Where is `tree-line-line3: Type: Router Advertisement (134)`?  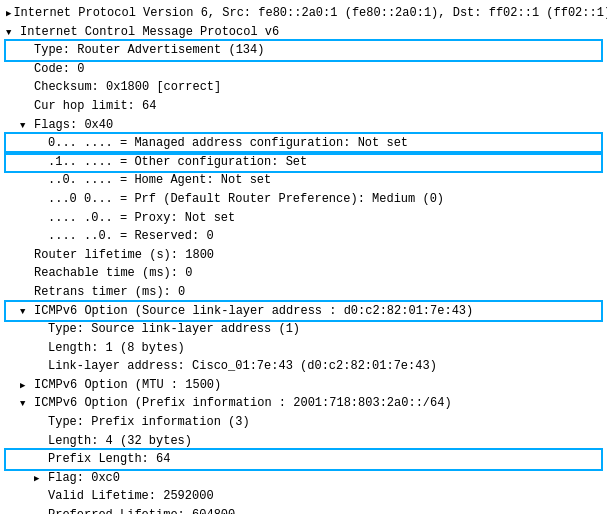
tree-line-line3: Type: Router Advertisement (134) is located at coordinates (304, 50).